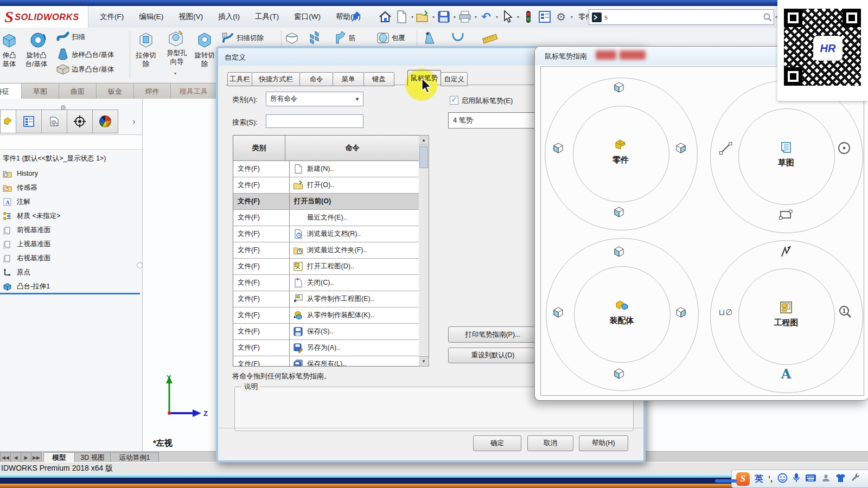 Image resolution: width=868 pixels, height=488 pixels. Describe the element at coordinates (5, 458) in the screenshot. I see `tab-nav-first: ◀◀` at that location.